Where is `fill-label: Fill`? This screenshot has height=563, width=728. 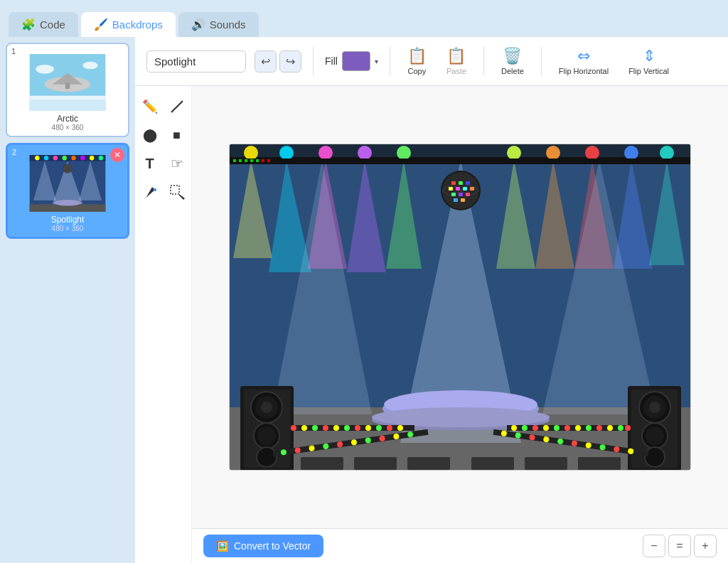 fill-label: Fill is located at coordinates (331, 61).